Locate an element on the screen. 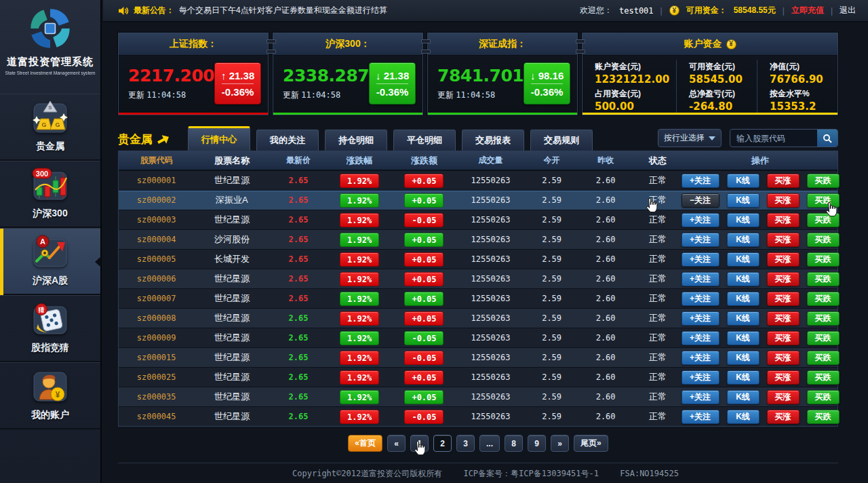 The width and height of the screenshot is (868, 483). table-row: sz000045 世纪星源 2.65 1.92% -0.05 12550263 … is located at coordinates (478, 417).